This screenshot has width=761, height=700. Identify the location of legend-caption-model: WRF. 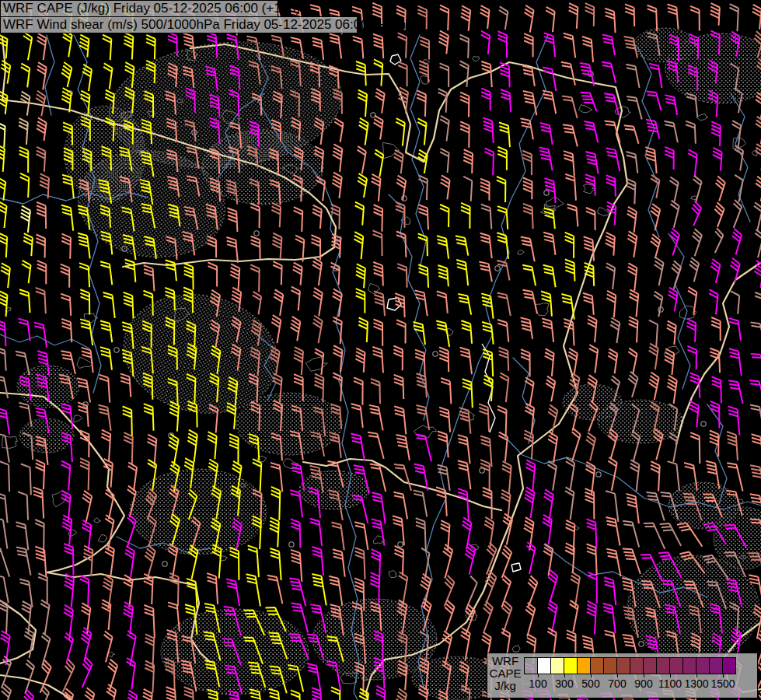
(505, 661).